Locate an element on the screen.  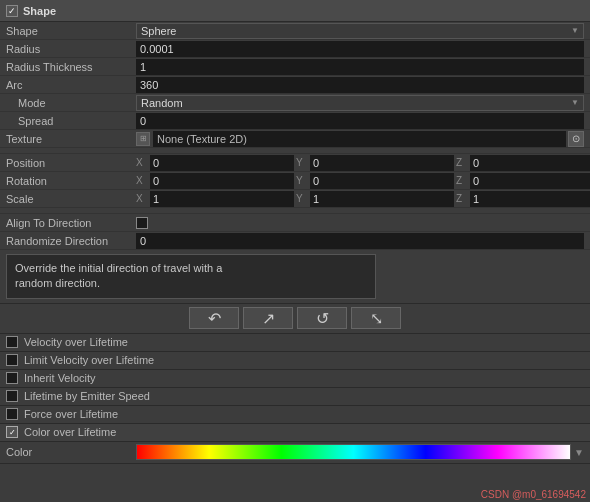
position-x-input is located at coordinates (222, 163).